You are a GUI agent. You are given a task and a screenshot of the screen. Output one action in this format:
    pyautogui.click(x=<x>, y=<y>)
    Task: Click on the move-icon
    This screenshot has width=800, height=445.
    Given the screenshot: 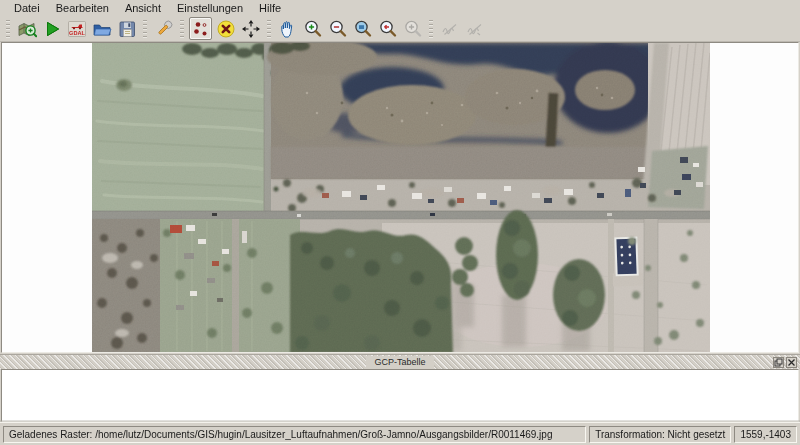 What is the action you would take?
    pyautogui.click(x=250, y=29)
    